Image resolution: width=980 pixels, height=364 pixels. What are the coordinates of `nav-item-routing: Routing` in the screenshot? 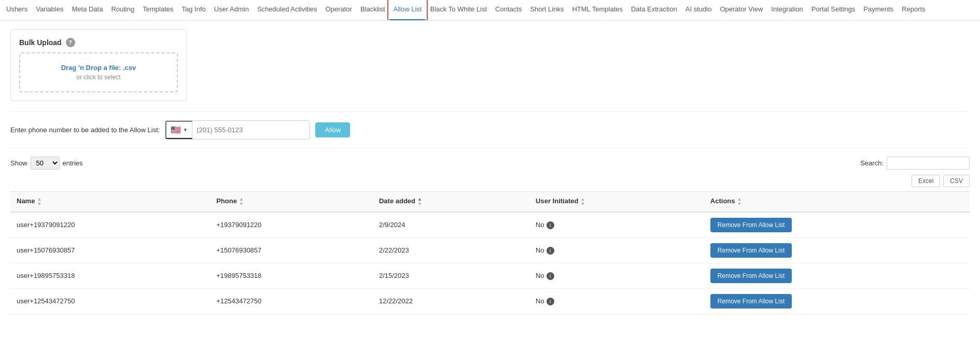 It's located at (122, 10).